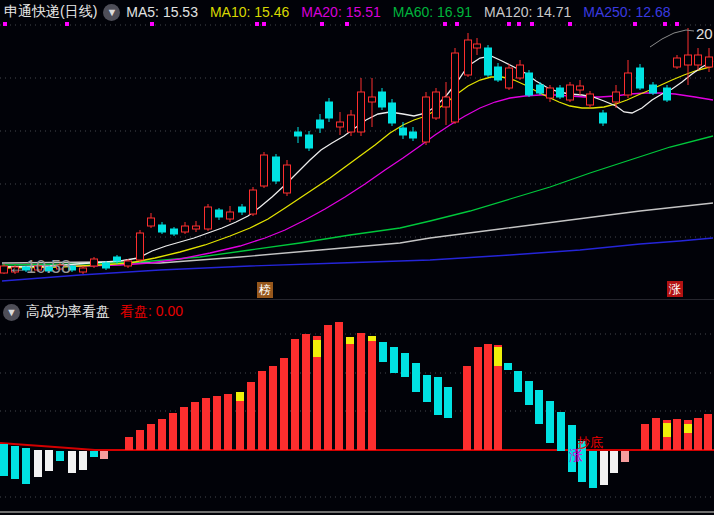 The height and width of the screenshot is (515, 714). What do you see at coordinates (675, 289) in the screenshot?
I see `rise-badge-button: 涨` at bounding box center [675, 289].